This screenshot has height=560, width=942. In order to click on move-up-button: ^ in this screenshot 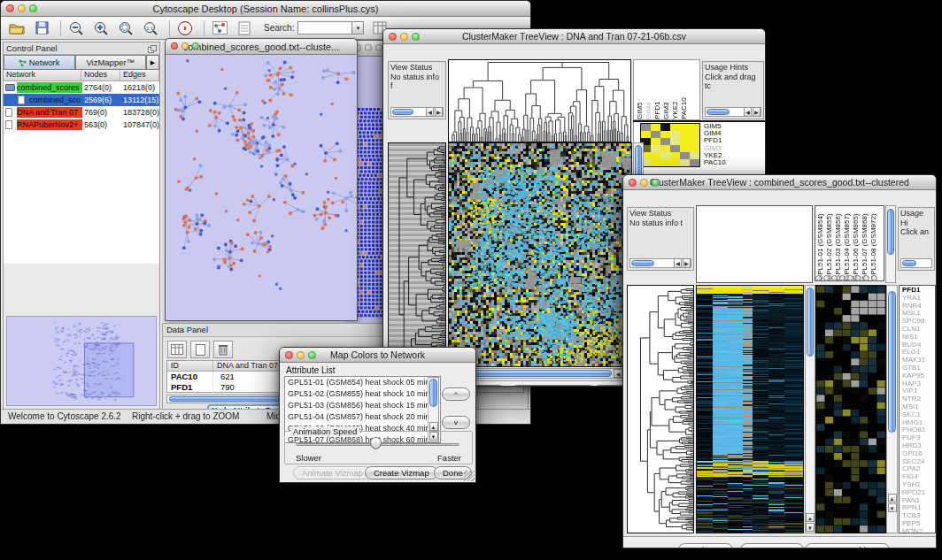, I will do `click(456, 395)`.